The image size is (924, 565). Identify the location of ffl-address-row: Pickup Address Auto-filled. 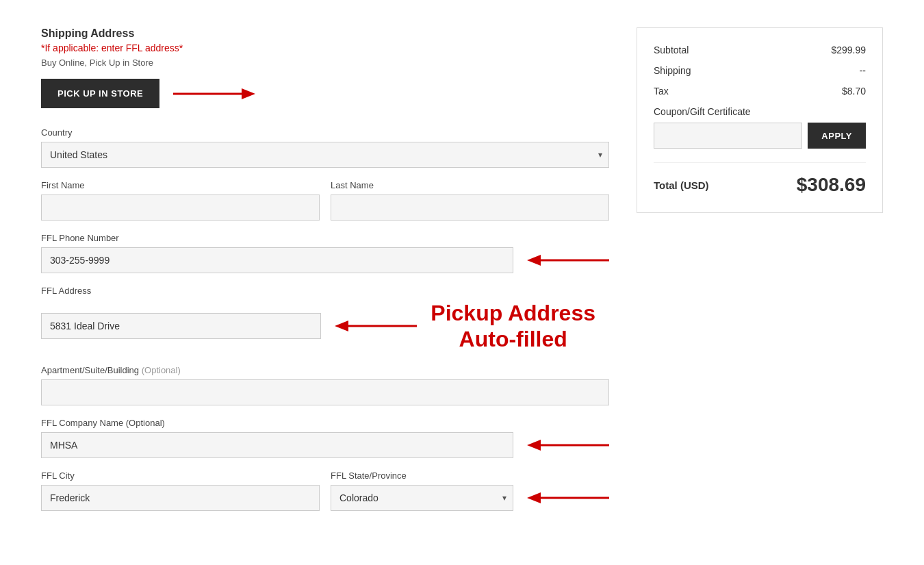
(325, 326).